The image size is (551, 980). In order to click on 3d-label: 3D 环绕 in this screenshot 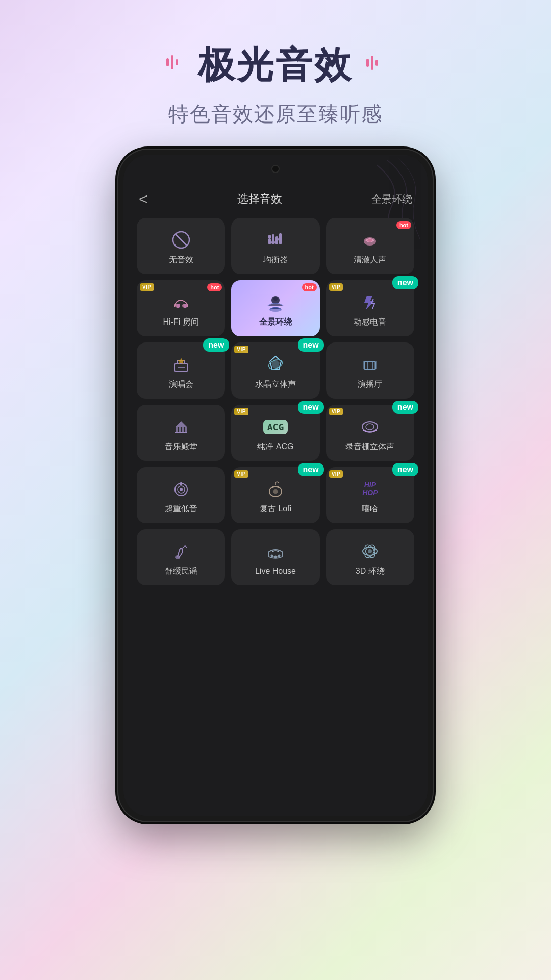, I will do `click(370, 571)`.